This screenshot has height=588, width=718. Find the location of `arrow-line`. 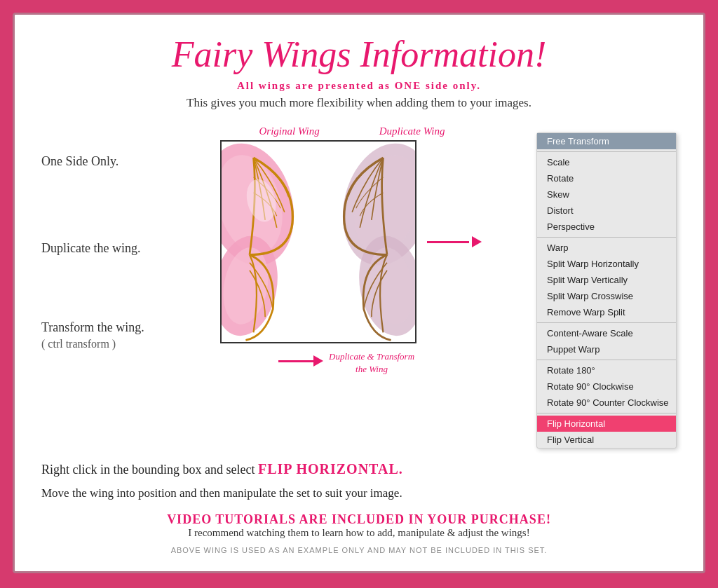

arrow-line is located at coordinates (448, 242).